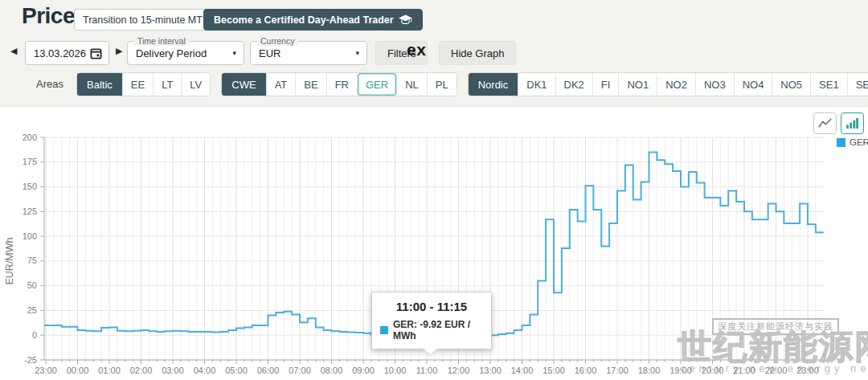 The height and width of the screenshot is (380, 868). Describe the element at coordinates (649, 370) in the screenshot. I see `svg-text: 18:00` at that location.